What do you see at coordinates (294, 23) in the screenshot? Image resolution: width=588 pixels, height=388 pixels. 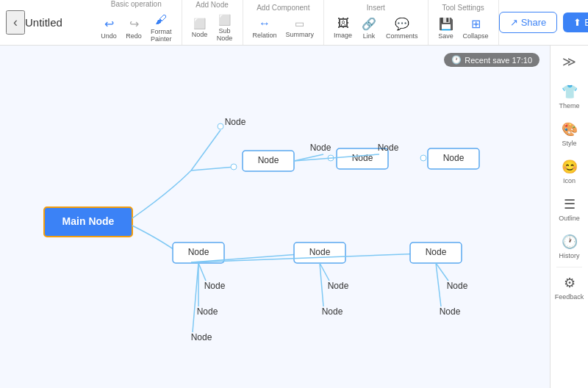 I see `toolbar: ‹ Untitled Basic operation ↩ Undo ↪ Redo…` at bounding box center [294, 23].